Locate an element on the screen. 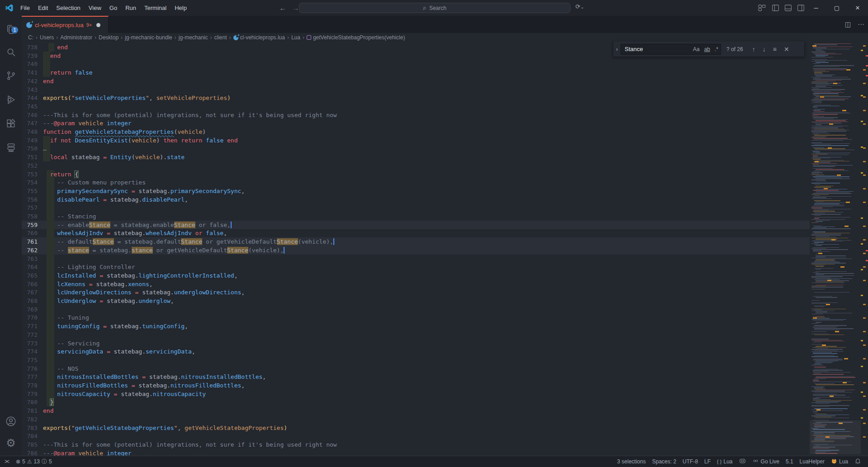 This screenshot has width=868, height=467. code-line-767: 767 lcUnderglowDirections = statebag.und… is located at coordinates (416, 292).